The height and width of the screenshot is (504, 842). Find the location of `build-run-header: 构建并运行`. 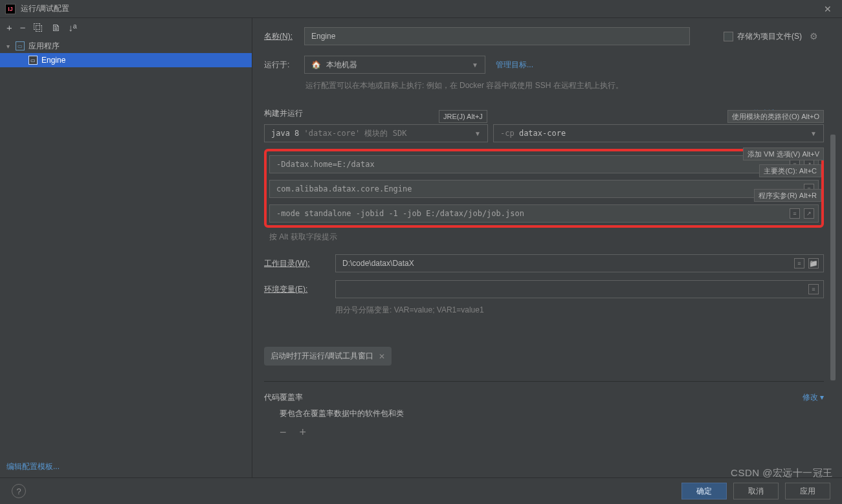

build-run-header: 构建并运行 is located at coordinates (283, 114).